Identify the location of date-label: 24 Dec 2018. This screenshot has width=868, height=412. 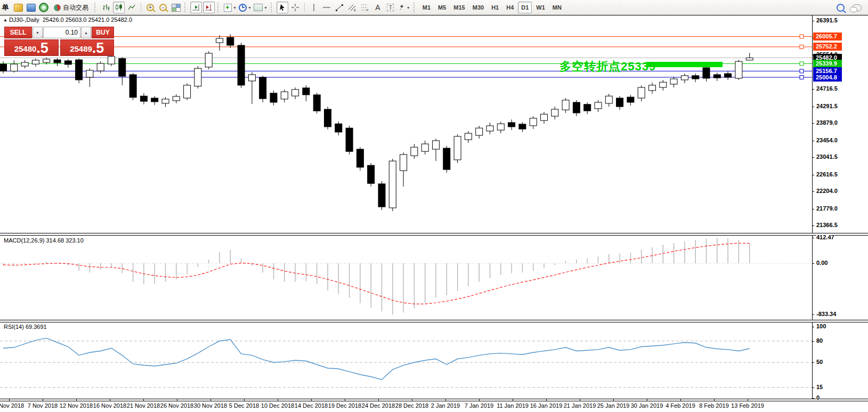
(378, 406).